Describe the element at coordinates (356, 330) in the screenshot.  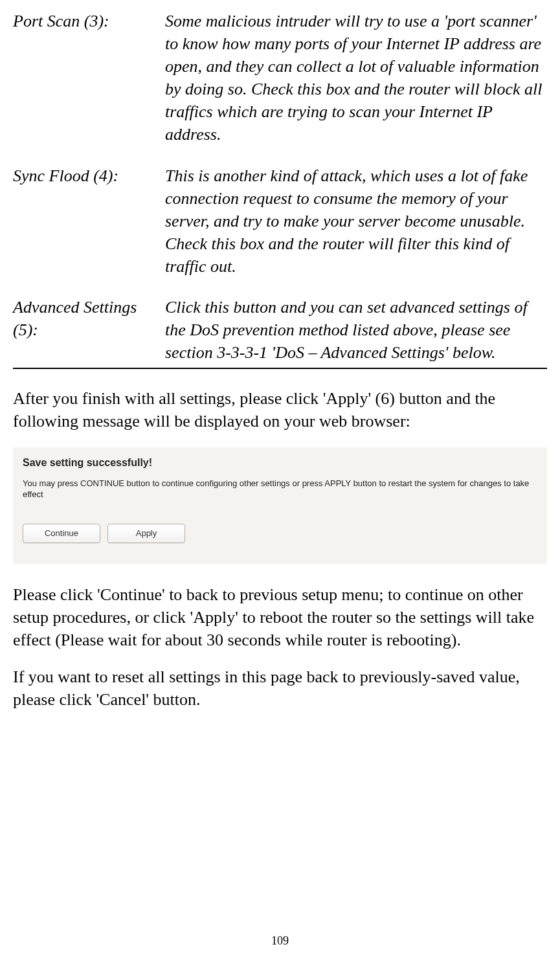
I see `definition-description: Click this button and you can set advanc…` at that location.